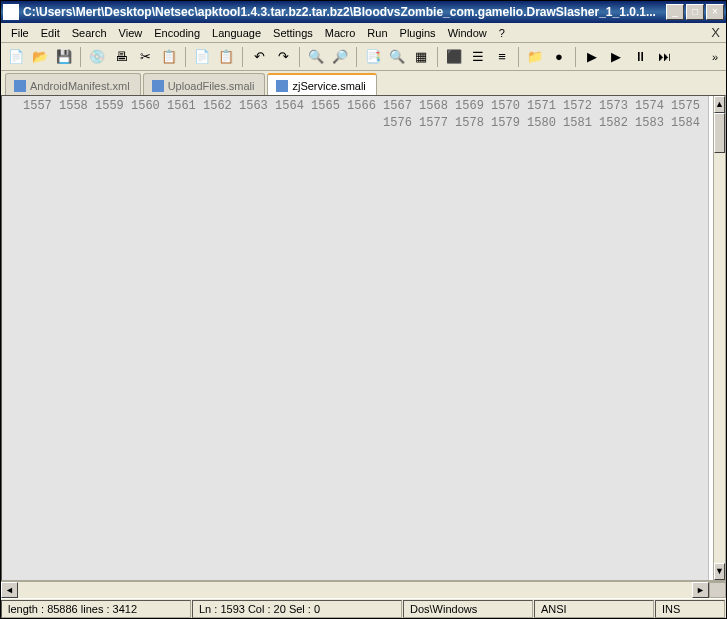 The image size is (727, 619). Describe the element at coordinates (502, 33) in the screenshot. I see `menu-help: ?` at that location.